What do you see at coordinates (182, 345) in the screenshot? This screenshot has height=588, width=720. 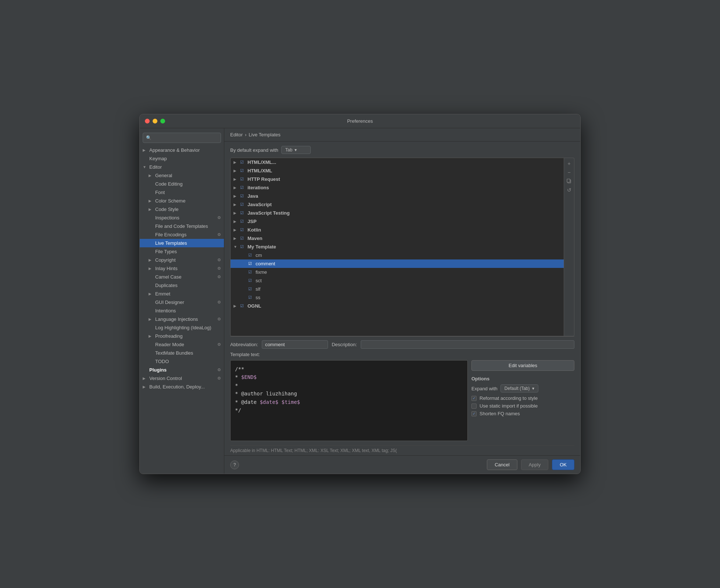 I see `sidebar-item-reader-mode: Reader Mode ⚙` at bounding box center [182, 345].